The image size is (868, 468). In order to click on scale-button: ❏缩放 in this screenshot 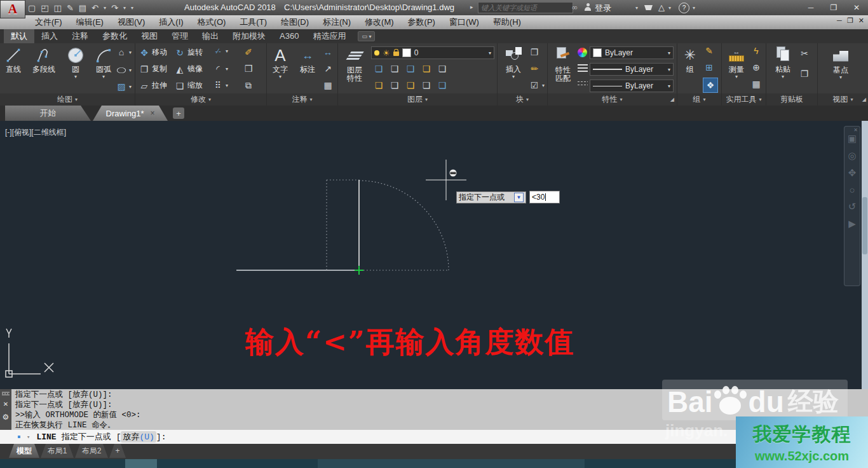, I will do `click(189, 85)`.